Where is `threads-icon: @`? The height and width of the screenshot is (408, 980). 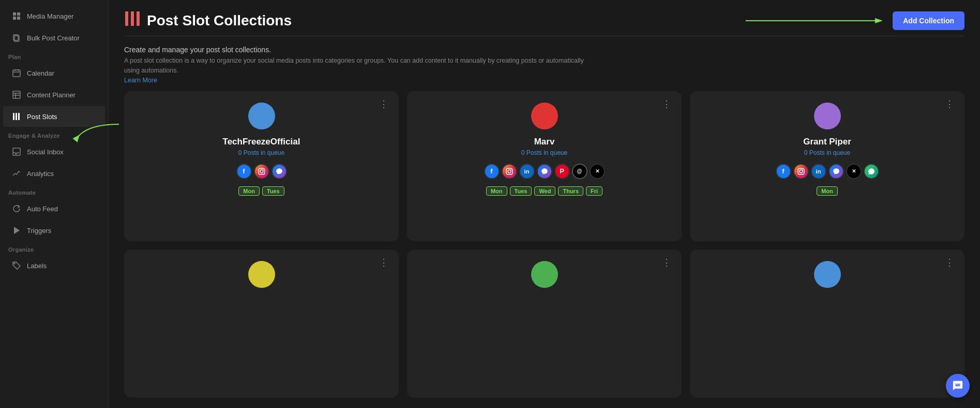 threads-icon: @ is located at coordinates (580, 171).